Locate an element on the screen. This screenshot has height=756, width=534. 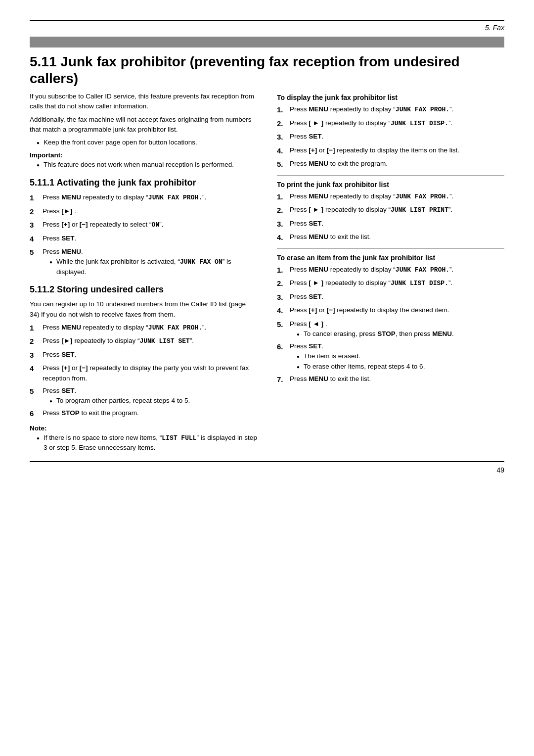
sub-bullet: To erase other items, repeat steps 4 to … is located at coordinates (400, 367).